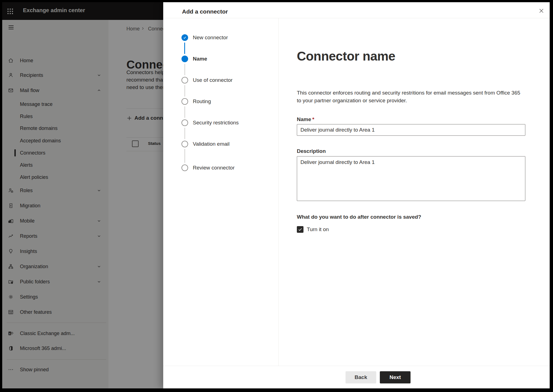 Image resolution: width=553 pixels, height=392 pixels. Describe the element at coordinates (541, 11) in the screenshot. I see `close-icon` at that location.